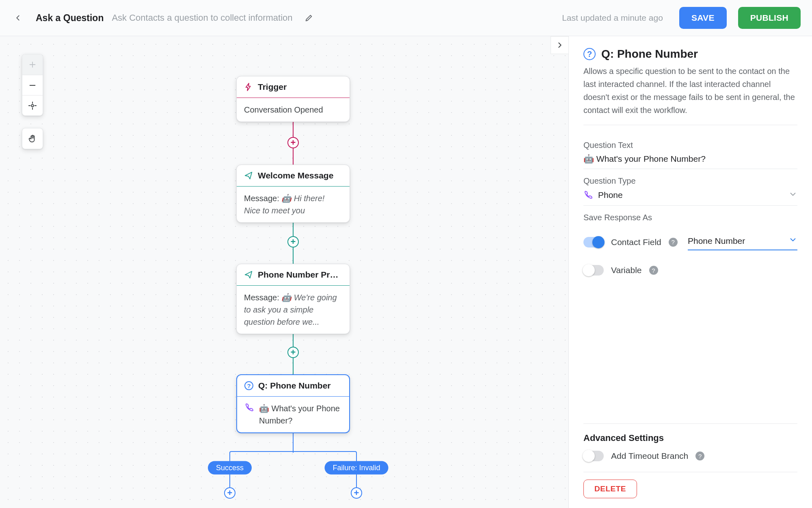 This screenshot has width=812, height=508. I want to click on back-button, so click(18, 18).